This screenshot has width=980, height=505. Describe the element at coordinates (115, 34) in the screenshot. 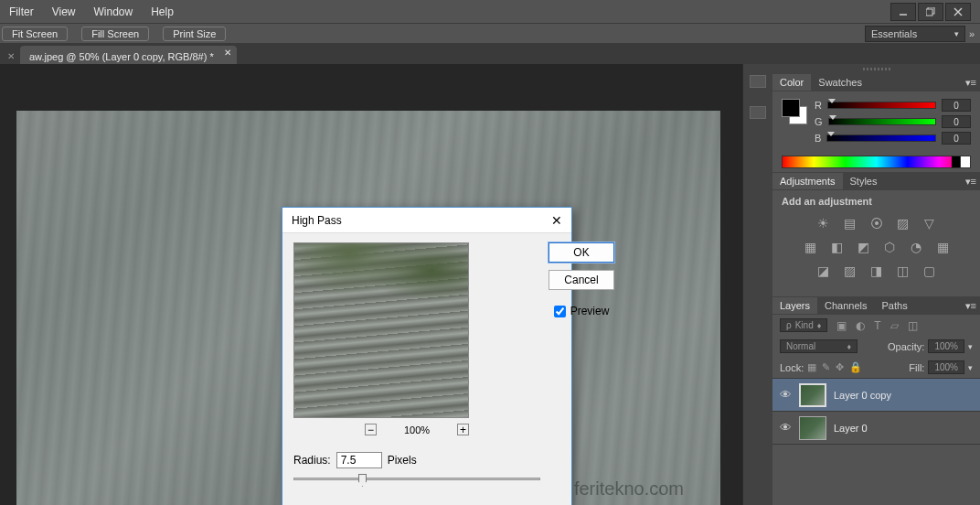

I see `fill-screen-button: Fill Screen` at that location.